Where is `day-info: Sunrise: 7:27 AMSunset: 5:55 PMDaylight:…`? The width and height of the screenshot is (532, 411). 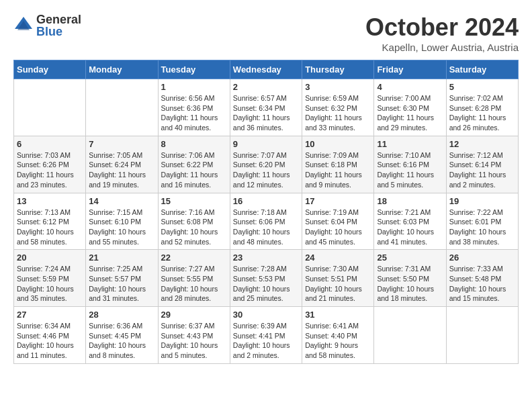
day-info: Sunrise: 7:27 AMSunset: 5:55 PMDaylight:… is located at coordinates (194, 283).